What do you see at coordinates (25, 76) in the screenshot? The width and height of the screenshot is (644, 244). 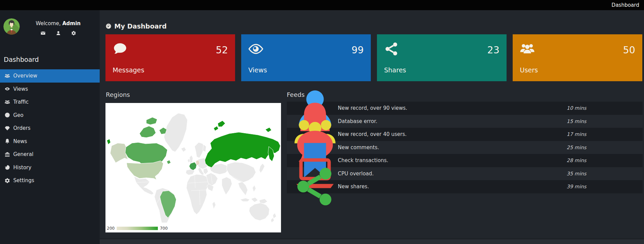 I see `sidebar-item-label: Overview` at bounding box center [25, 76].